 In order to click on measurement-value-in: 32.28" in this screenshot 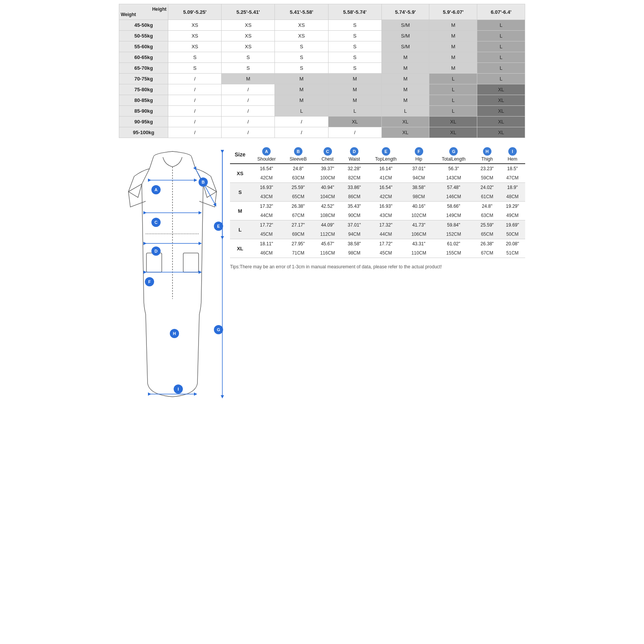, I will do `click(354, 169)`.